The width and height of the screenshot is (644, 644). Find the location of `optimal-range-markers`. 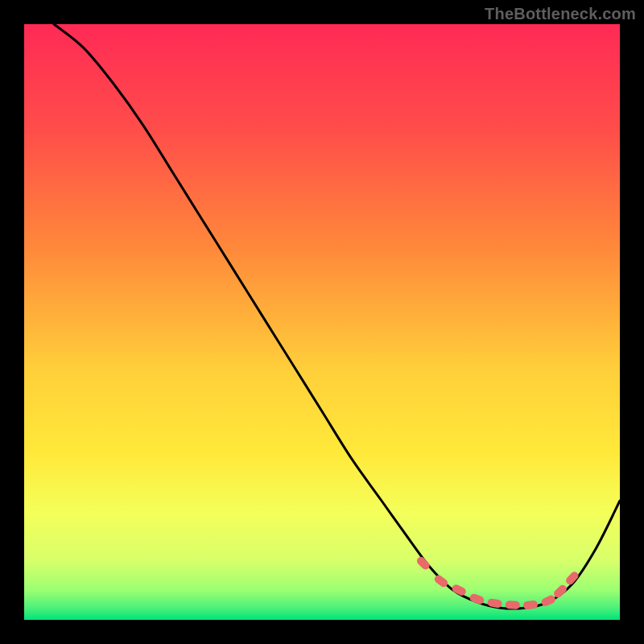

optimal-range-markers is located at coordinates (497, 583).